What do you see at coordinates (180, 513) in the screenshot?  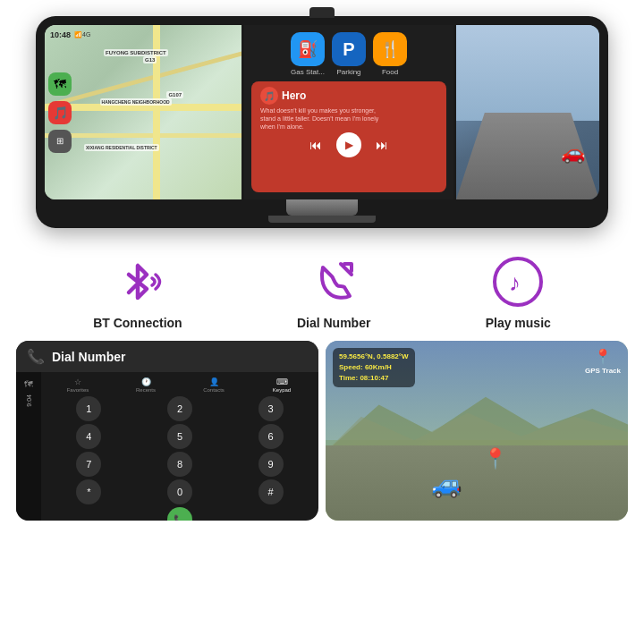 I see `call-button: 📞` at bounding box center [180, 513].